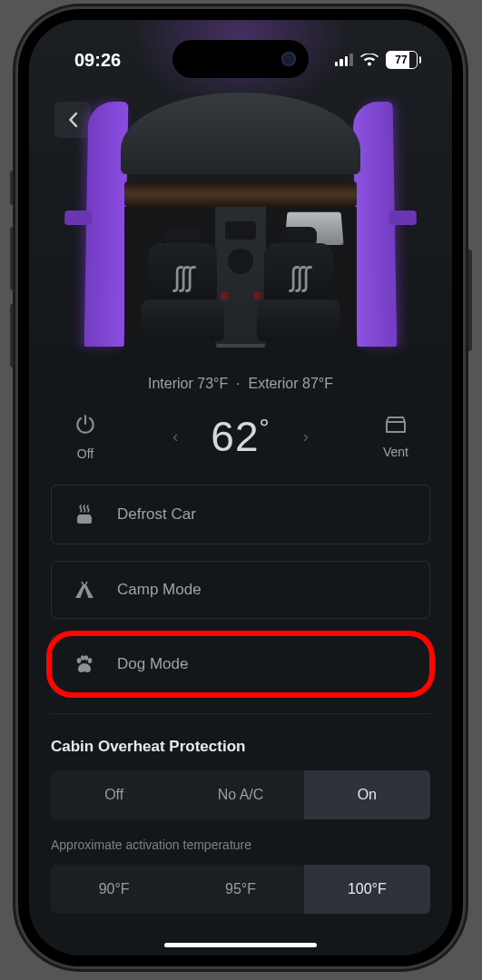 The height and width of the screenshot is (980, 482). What do you see at coordinates (240, 795) in the screenshot?
I see `overheat-noac: No A/C` at bounding box center [240, 795].